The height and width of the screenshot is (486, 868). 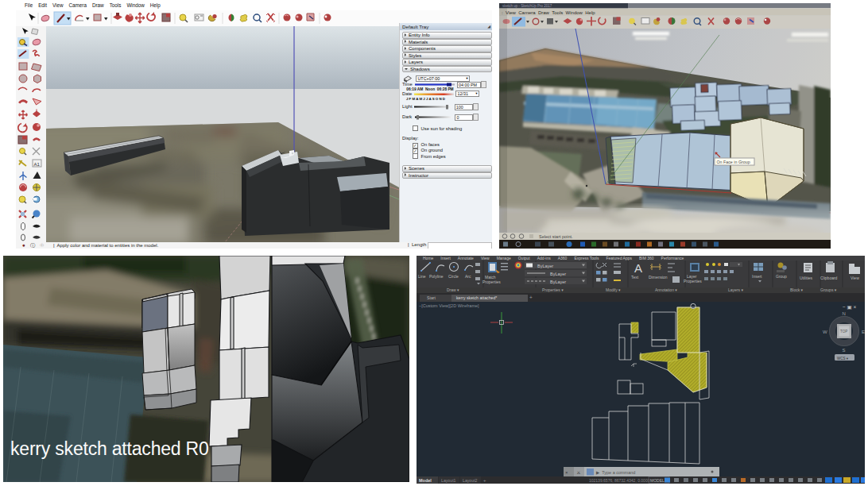 I want to click on svg-text: Polyline, so click(x=436, y=276).